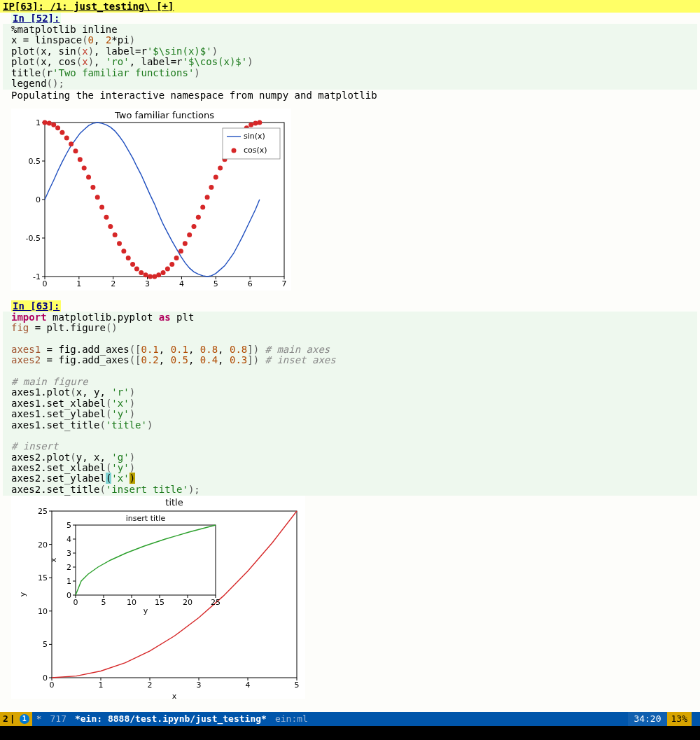  I want to click on cell-1-code: %matplotlib inlinex = linspace(0, 2*pi)p…, so click(350, 57).